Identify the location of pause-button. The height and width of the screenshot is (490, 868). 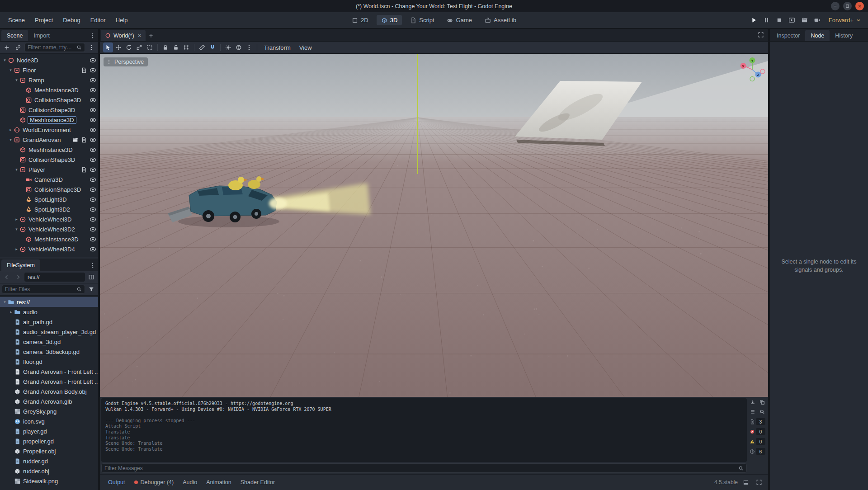
(767, 20).